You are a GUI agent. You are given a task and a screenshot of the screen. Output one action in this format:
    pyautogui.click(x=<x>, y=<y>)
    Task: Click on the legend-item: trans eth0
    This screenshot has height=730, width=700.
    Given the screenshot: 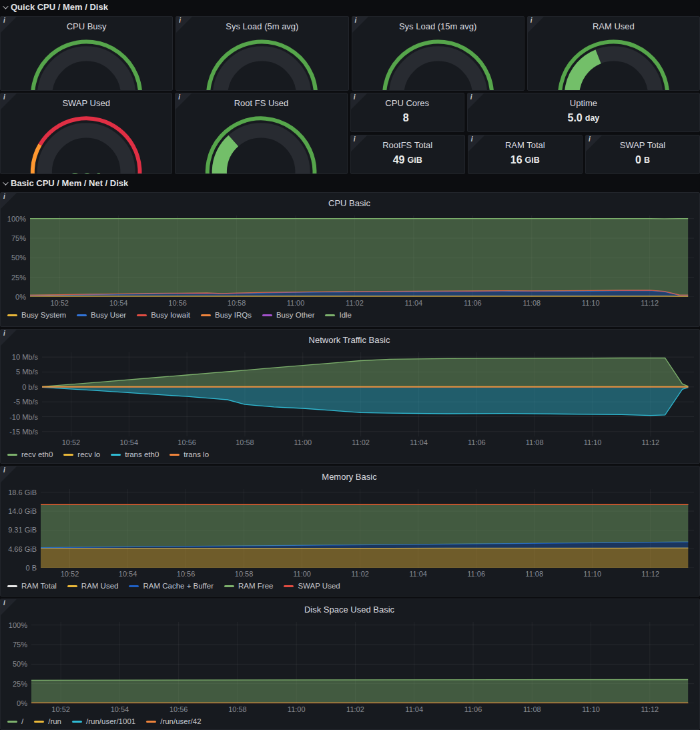 What is the action you would take?
    pyautogui.click(x=135, y=454)
    